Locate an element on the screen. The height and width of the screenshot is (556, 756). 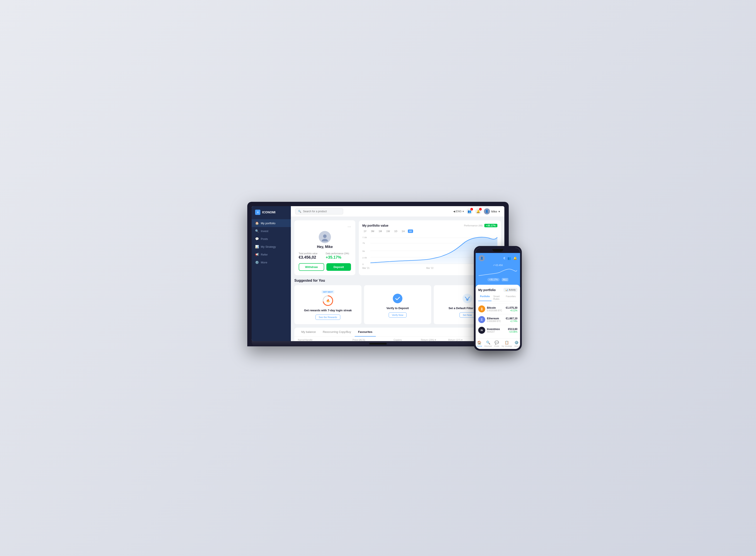
phone-header-top: 👤 € 👥 🔔 is located at coordinates (498, 258).